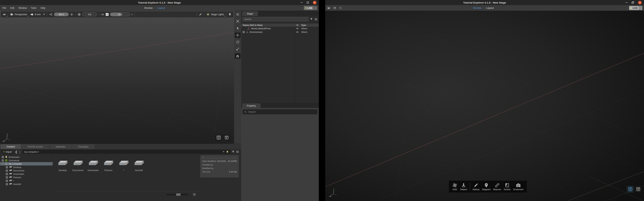 Image resolution: width=644 pixels, height=201 pixels. I want to click on restore-button, so click(633, 2).